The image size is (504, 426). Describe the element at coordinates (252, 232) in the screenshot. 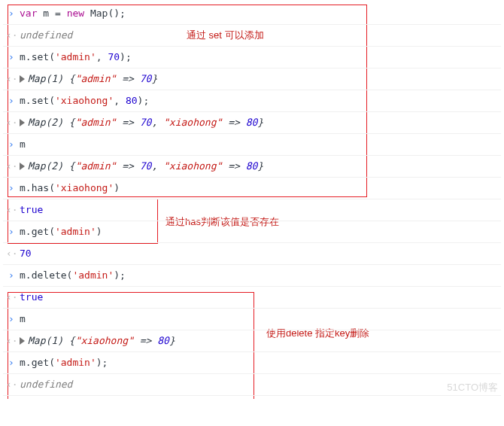

I see `console-input-row: ›m.get('admin')` at that location.